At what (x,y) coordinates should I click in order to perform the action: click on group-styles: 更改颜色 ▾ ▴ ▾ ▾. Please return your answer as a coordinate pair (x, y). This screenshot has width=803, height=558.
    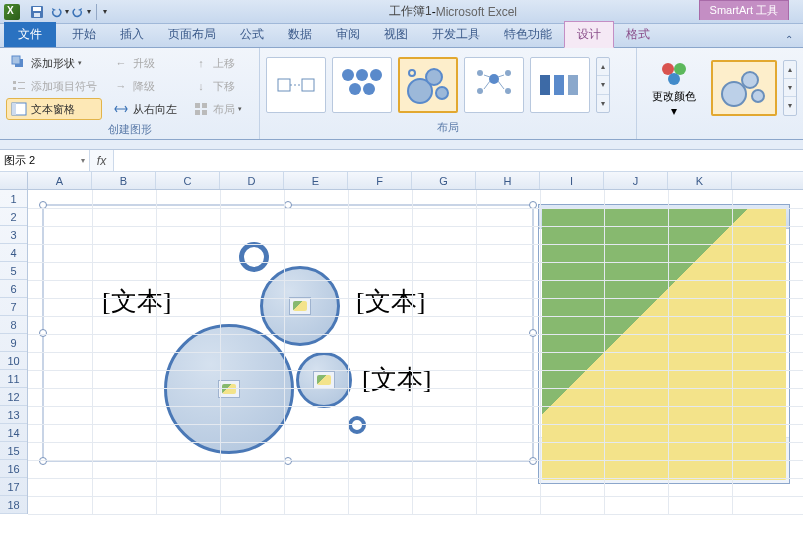
    Looking at the image, I should click on (720, 94).